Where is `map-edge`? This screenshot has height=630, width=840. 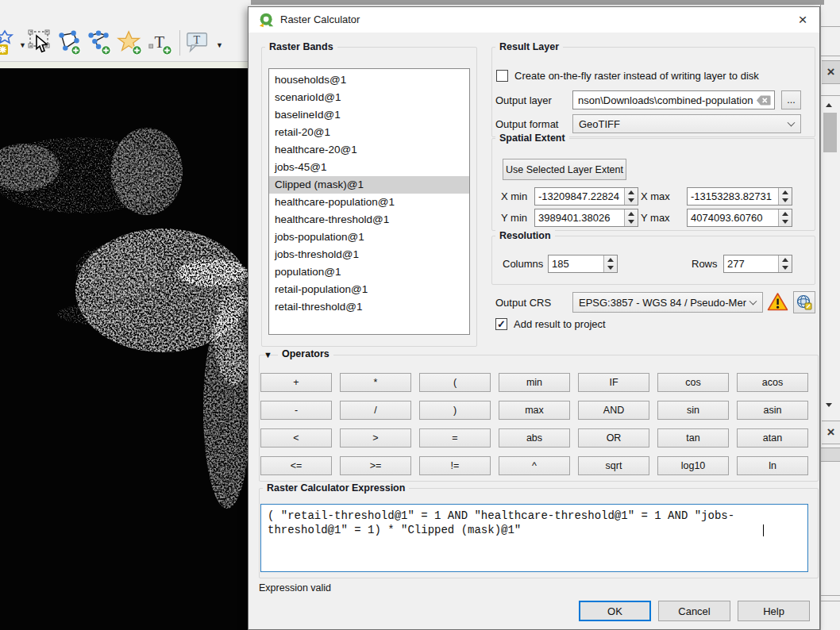
map-edge is located at coordinates (124, 65).